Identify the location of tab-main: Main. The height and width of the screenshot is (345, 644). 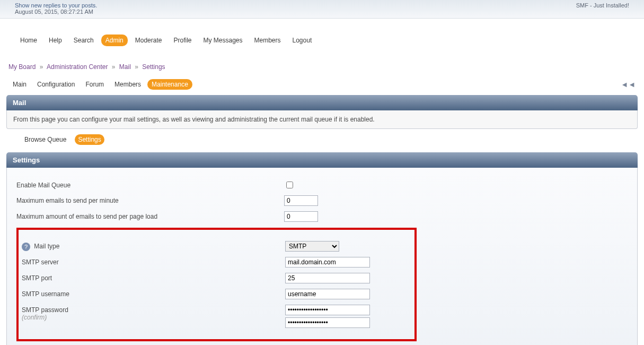
(20, 84).